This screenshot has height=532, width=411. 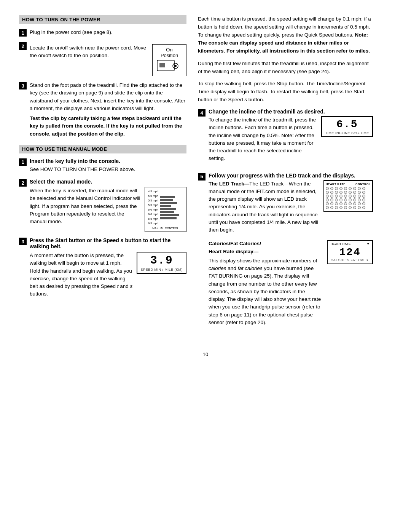 I want to click on manual-step-2-text: When the key is inserted, the manual mod…, so click(x=85, y=206).